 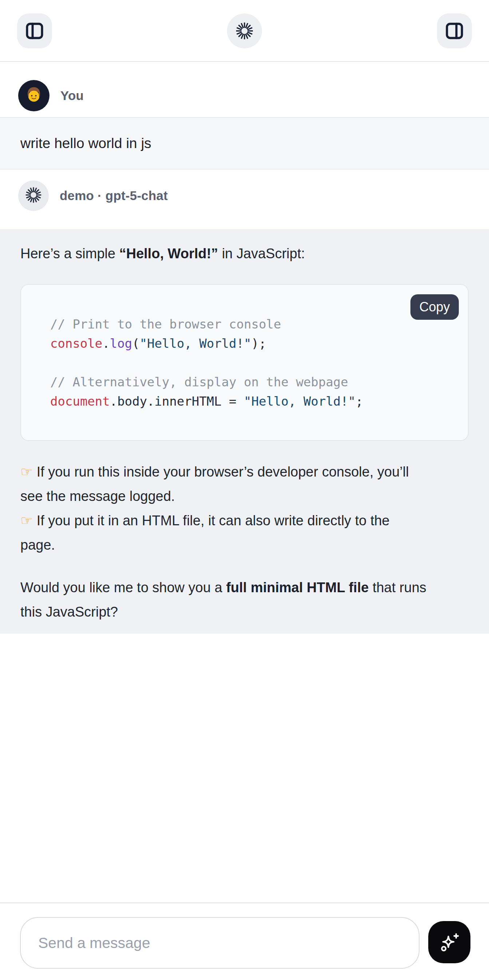 What do you see at coordinates (252, 324) in the screenshot?
I see `code-line: // Print to the browser console` at bounding box center [252, 324].